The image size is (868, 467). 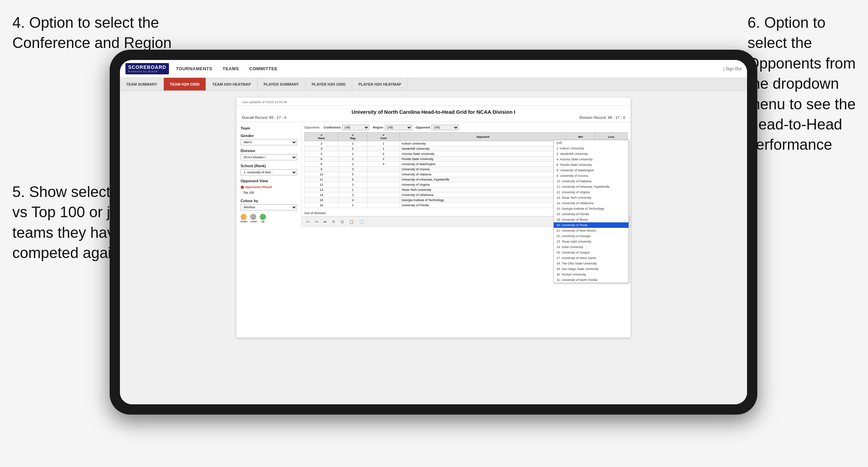 I want to click on tab-team-h2h-heatmap: TEAM H2H HEATMAP, so click(x=232, y=84).